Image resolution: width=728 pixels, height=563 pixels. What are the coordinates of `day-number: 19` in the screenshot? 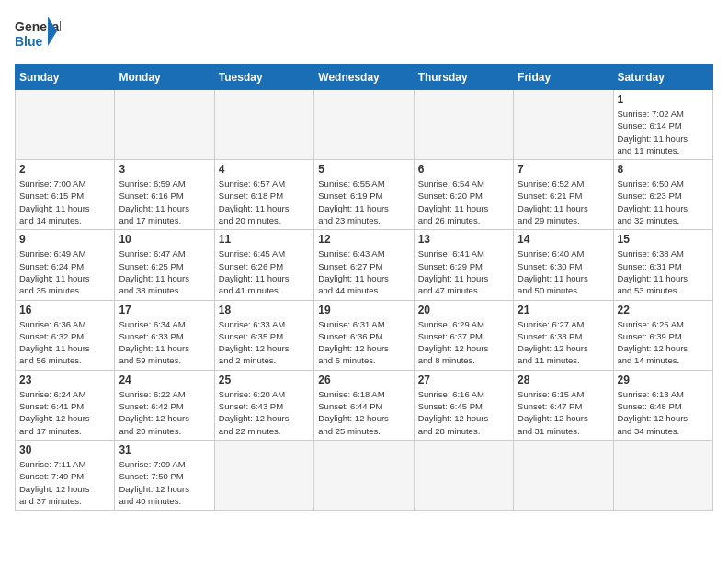 It's located at (364, 310).